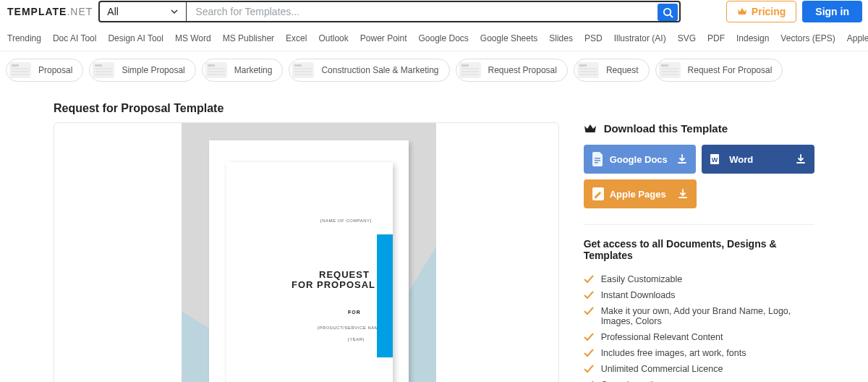 This screenshot has width=868, height=382. Describe the element at coordinates (832, 12) in the screenshot. I see `signin-button: Sign in` at that location.